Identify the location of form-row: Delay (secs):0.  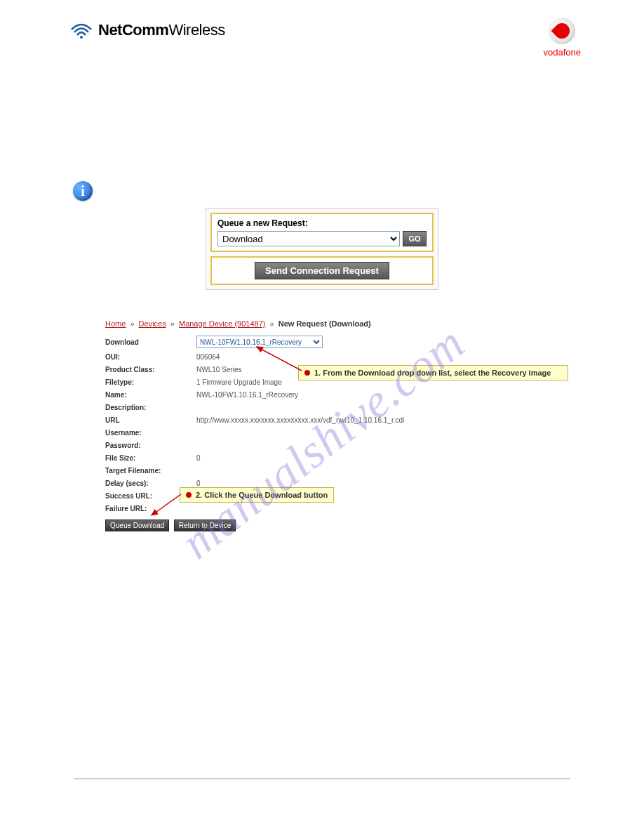
(330, 483).